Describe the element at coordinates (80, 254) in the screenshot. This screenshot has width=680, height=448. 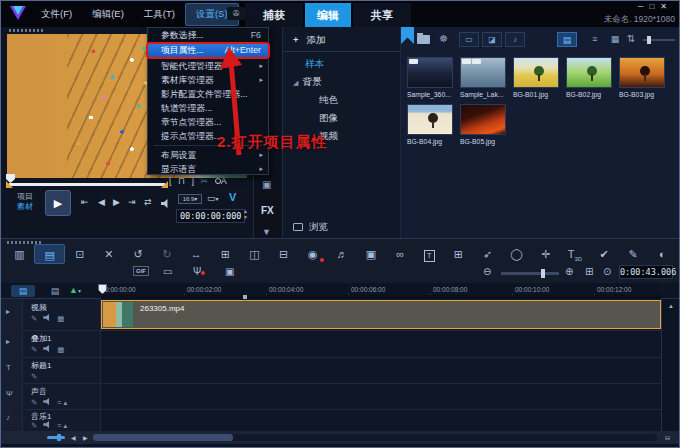
I see `copy-icon: ⊡` at that location.